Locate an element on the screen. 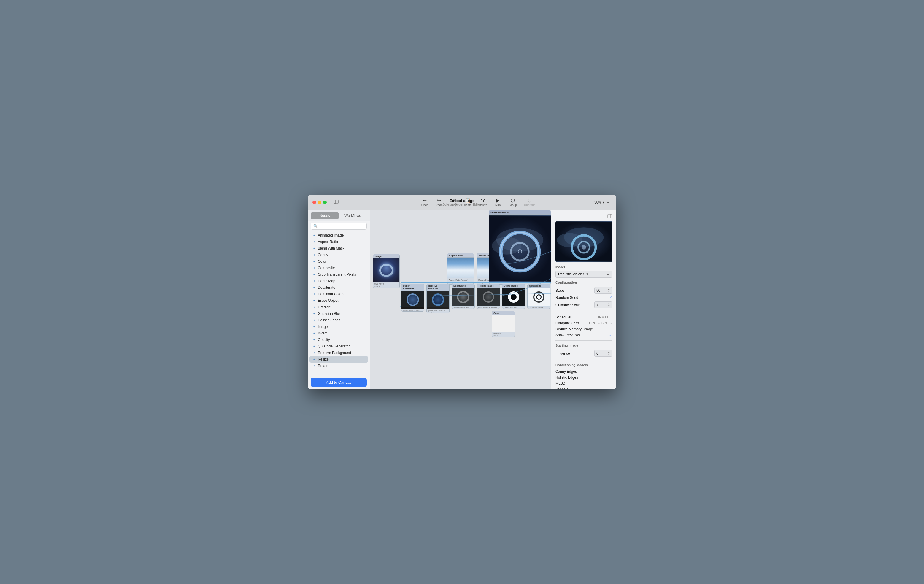 The image size is (924, 584). flow-node-desaturate: Desaturate Desaturated (Image) is located at coordinates (463, 296).